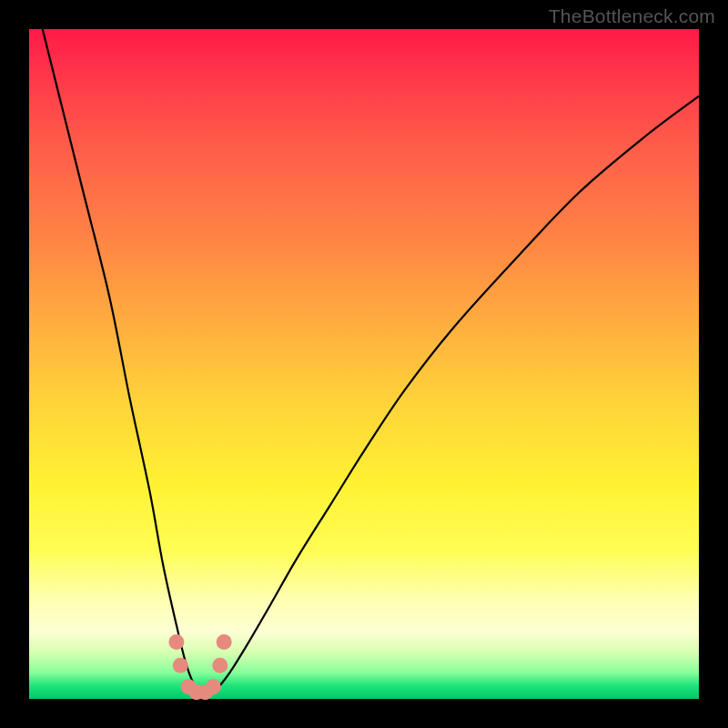  What do you see at coordinates (200, 667) in the screenshot?
I see `marker-group` at bounding box center [200, 667].